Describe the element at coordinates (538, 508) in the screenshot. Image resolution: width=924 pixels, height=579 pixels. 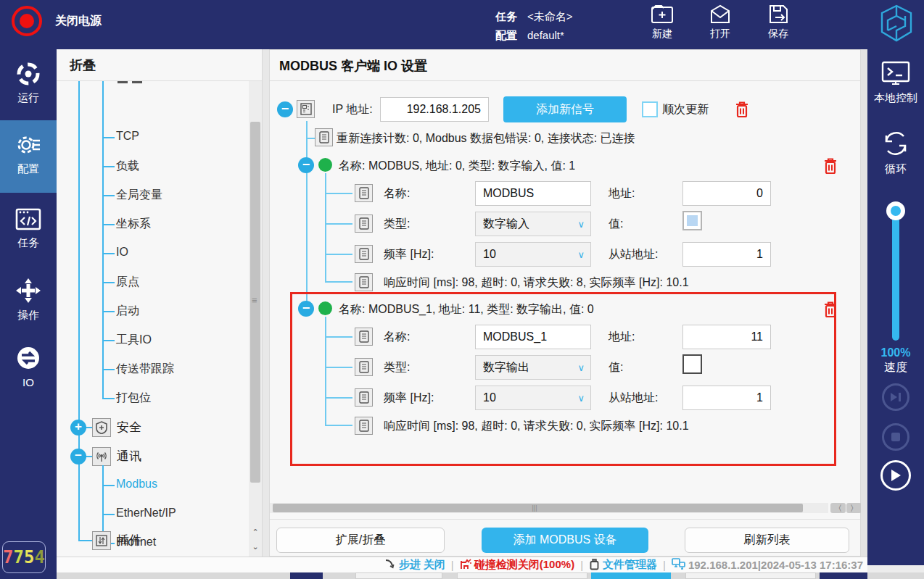
I see `horizontal-scrollbar-thumb` at that location.